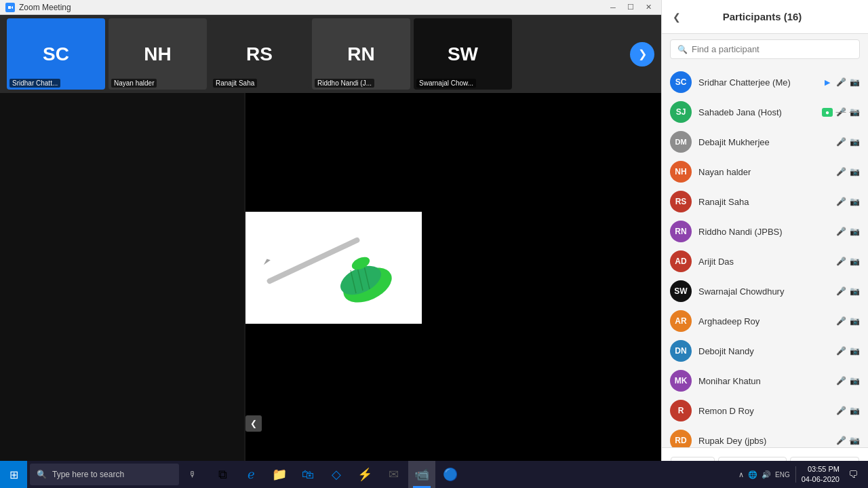 The height and width of the screenshot is (488, 868). What do you see at coordinates (765, 291) in the screenshot?
I see `list-item: SW Swarnajal Chowdhury 🎤 📷` at bounding box center [765, 291].